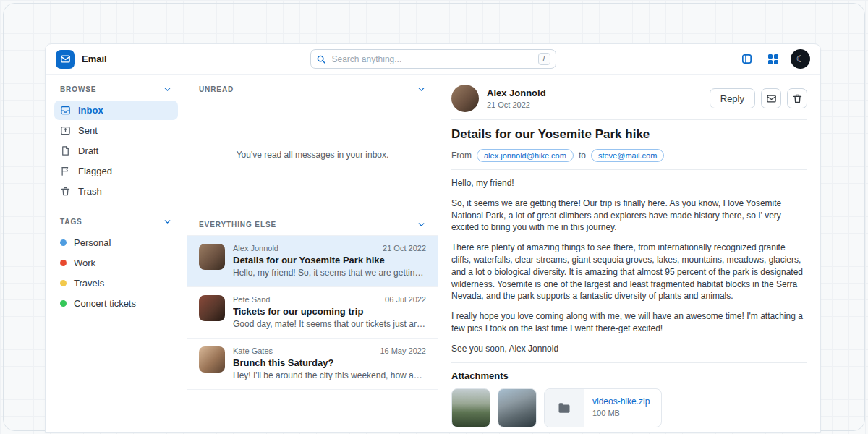 This screenshot has width=868, height=434. Describe the element at coordinates (65, 59) in the screenshot. I see `app-logo` at that location.